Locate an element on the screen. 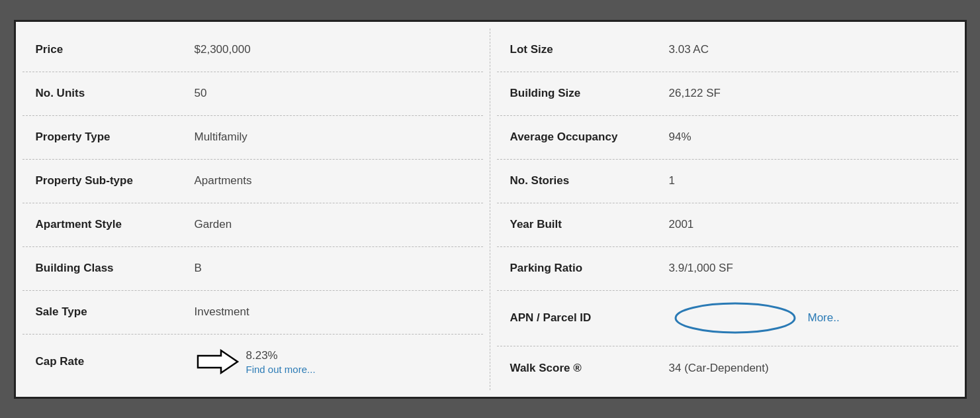 The image size is (980, 418). building-class-row: Building Class B is located at coordinates (253, 269).